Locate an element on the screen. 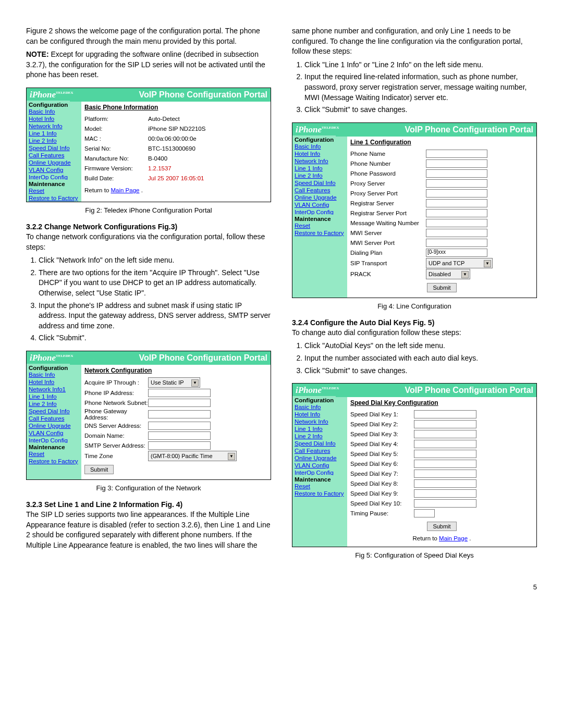 This screenshot has height=728, width=563. ip-addr-input is located at coordinates (179, 393).